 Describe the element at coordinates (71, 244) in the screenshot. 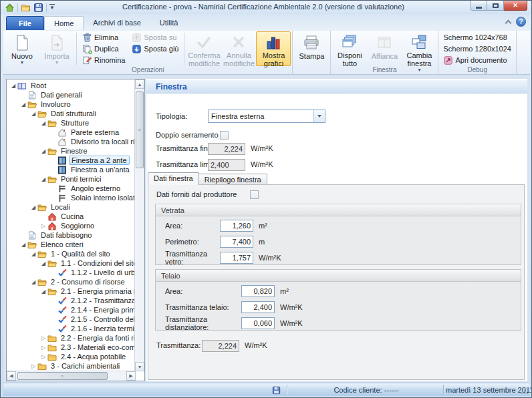

I see `tree-item-elenco-criteri: ◢Elenco criteri` at that location.